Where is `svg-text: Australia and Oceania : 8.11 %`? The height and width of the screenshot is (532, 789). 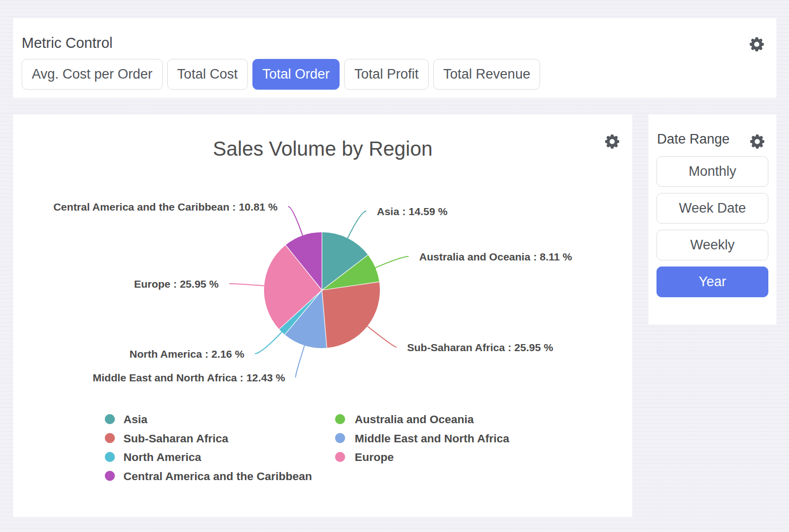
svg-text: Australia and Oceania : 8.11 % is located at coordinates (496, 257).